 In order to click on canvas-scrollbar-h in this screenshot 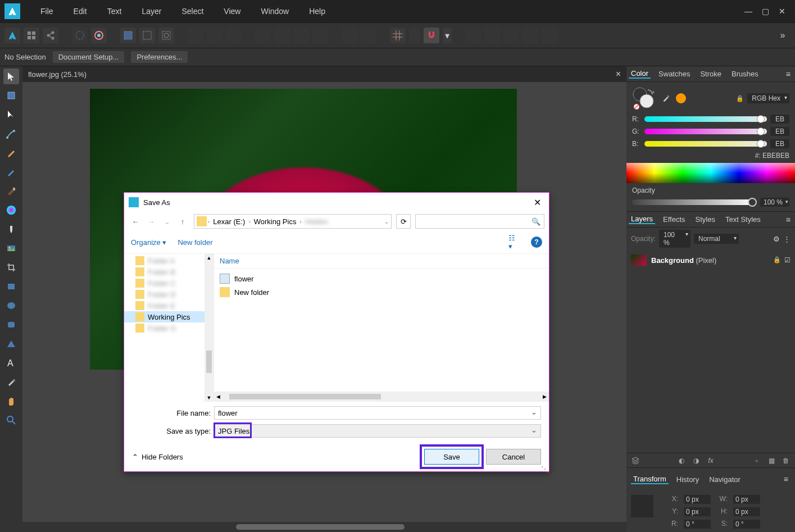, I will do `click(325, 527)`.